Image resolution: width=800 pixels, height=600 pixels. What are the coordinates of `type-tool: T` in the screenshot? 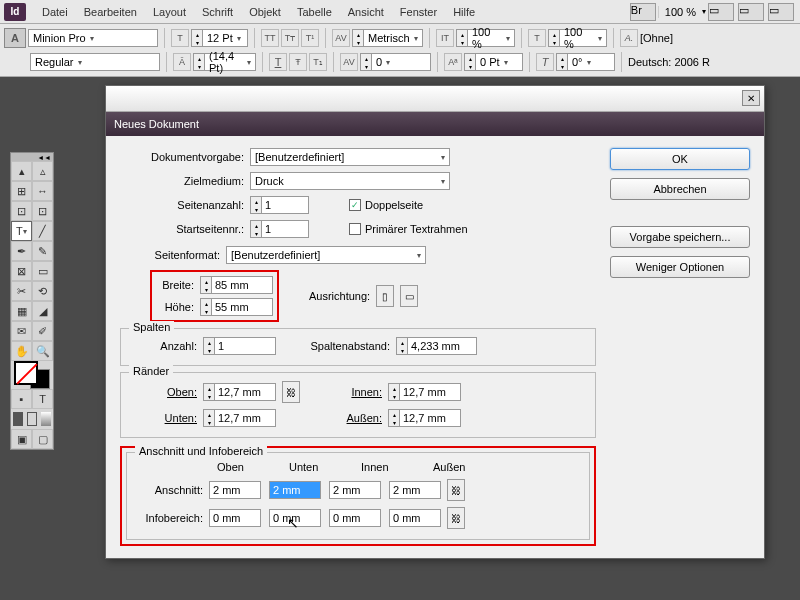 It's located at (22, 231).